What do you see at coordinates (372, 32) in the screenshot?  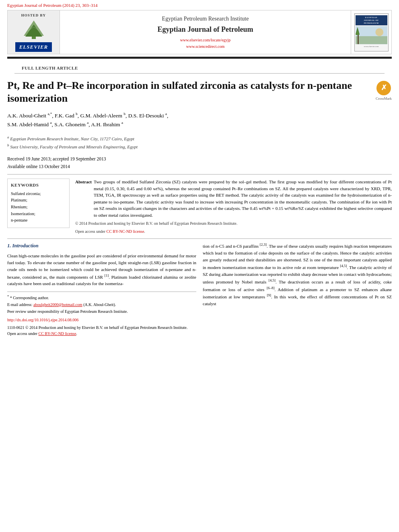 I see `journal-cover: EGYPTIANJOURNAL OFPETROLEUM www.elsevier…` at bounding box center [372, 32].